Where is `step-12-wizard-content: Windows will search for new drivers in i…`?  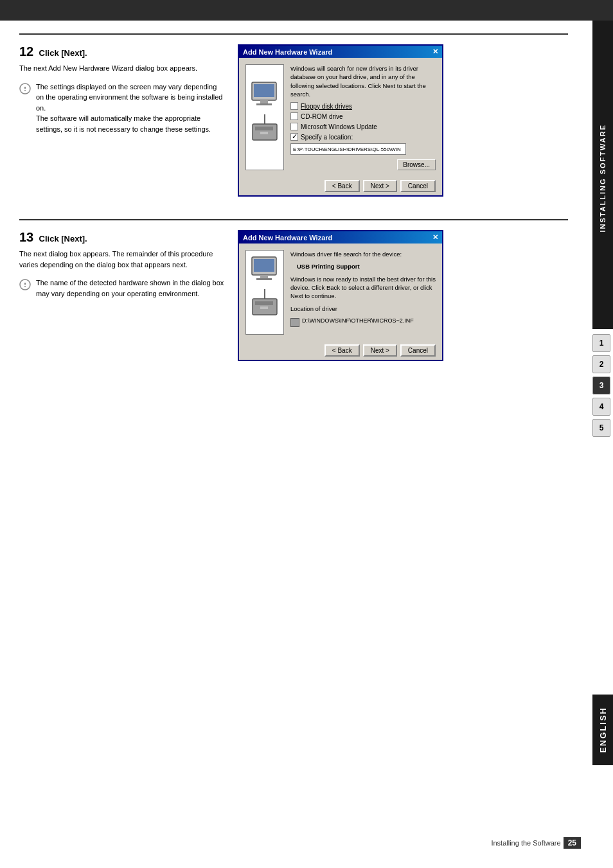
step-12-wizard-content: Windows will search for new drivers in i… is located at coordinates (363, 117).